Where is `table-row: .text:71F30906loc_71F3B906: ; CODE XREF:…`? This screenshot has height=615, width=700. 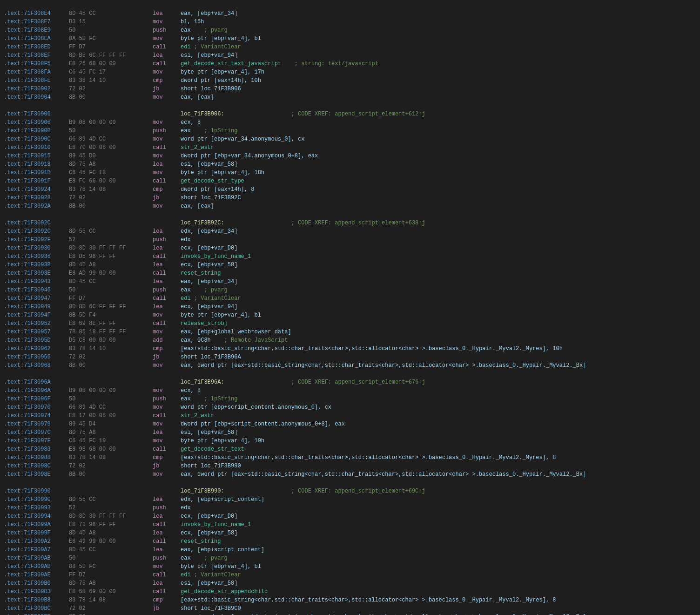 table-row: .text:71F30906loc_71F3B906: ; CODE XREF:… is located at coordinates (350, 115).